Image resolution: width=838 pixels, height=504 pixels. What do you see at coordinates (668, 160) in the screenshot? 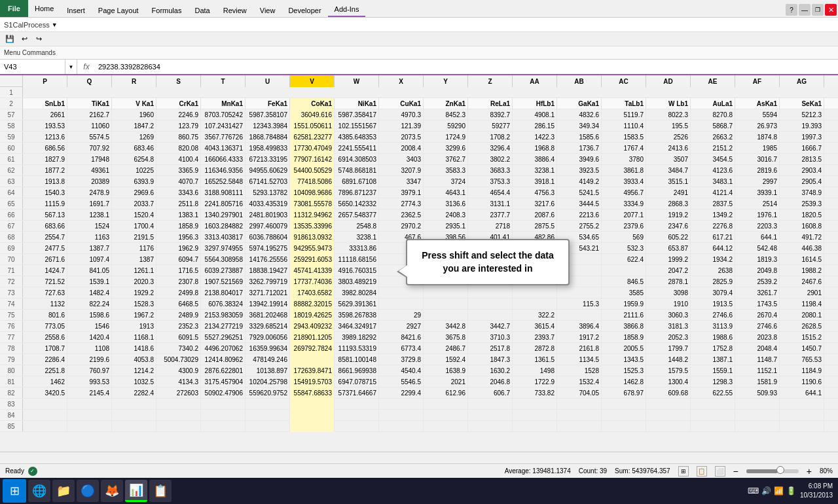
I see `cell-61-AD: 3507` at bounding box center [668, 160].